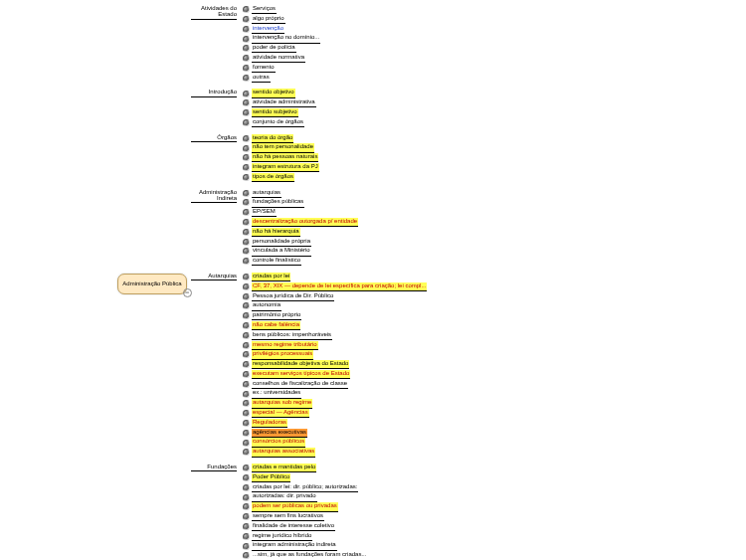  What do you see at coordinates (280, 147) in the screenshot?
I see `node: não tem personalidade` at bounding box center [280, 147].